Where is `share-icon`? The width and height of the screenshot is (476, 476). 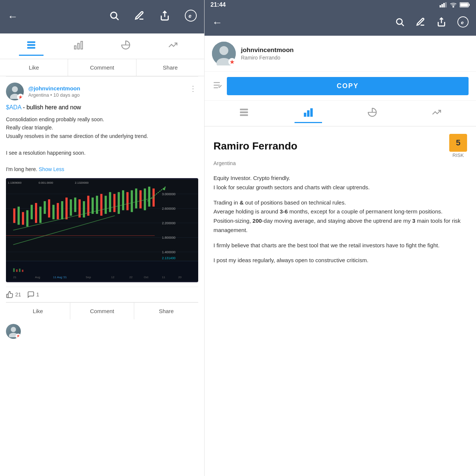 share-icon is located at coordinates (165, 17).